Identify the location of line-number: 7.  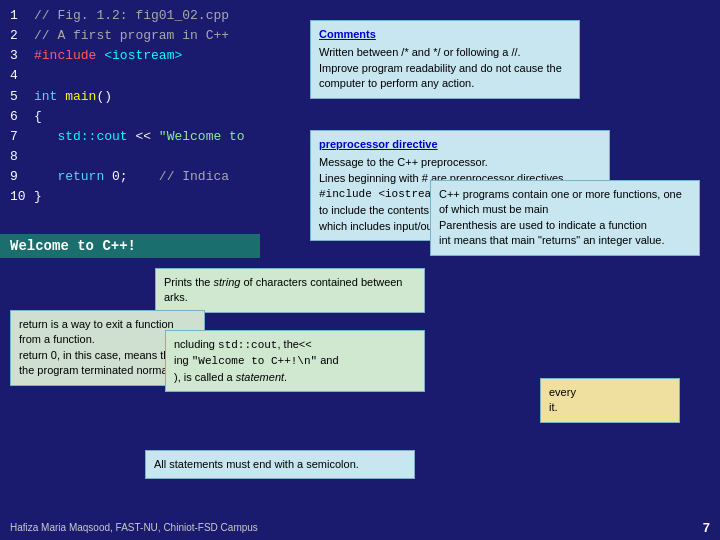
(19, 137).